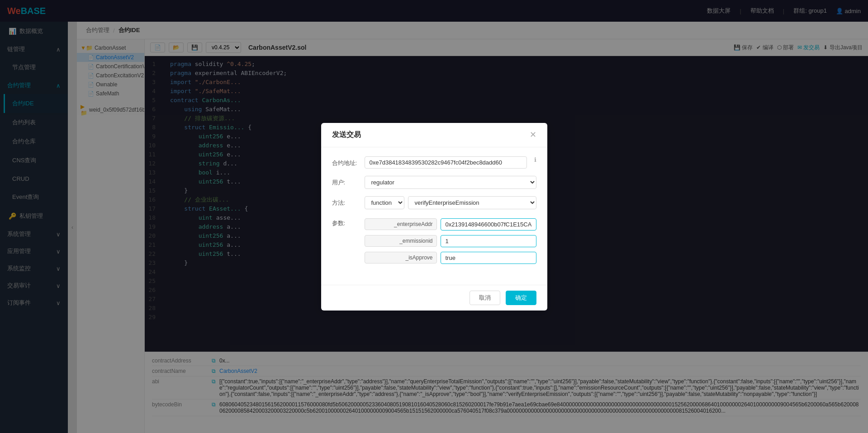 The width and height of the screenshot is (868, 433). What do you see at coordinates (536, 160) in the screenshot?
I see `info-icon: ℹ` at bounding box center [536, 160].